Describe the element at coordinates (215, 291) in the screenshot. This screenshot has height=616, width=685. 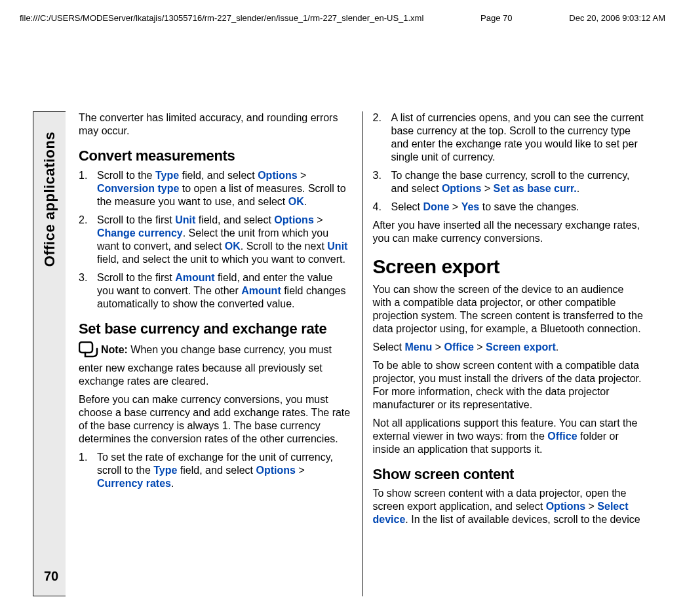
I see `list-item: Scroll to the first Amount field, and en…` at that location.